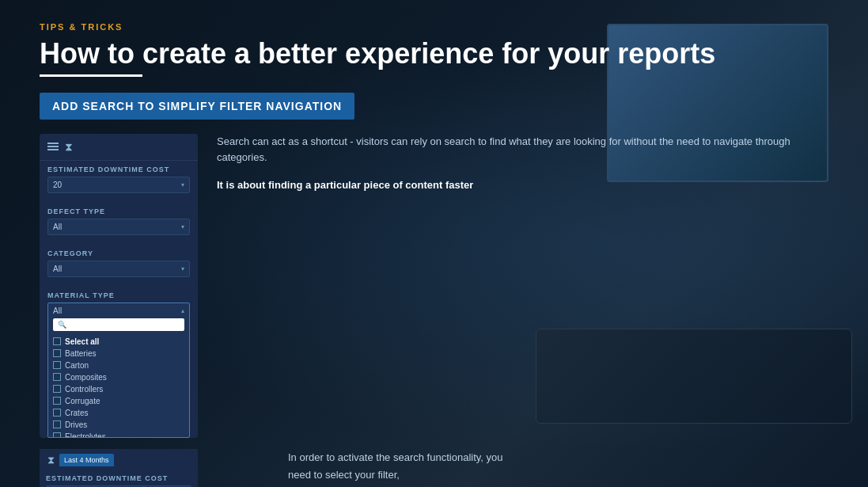 This screenshot has height=487, width=868. Describe the element at coordinates (119, 185) in the screenshot. I see `estimated-dropdown: 20 ▾` at that location.